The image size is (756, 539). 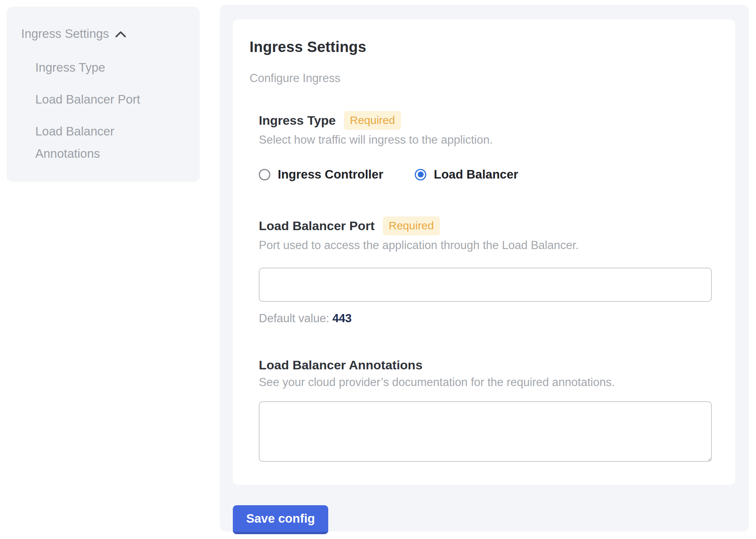 I want to click on sidebar-group-ingress-settings: Ingress Settings, so click(x=103, y=34).